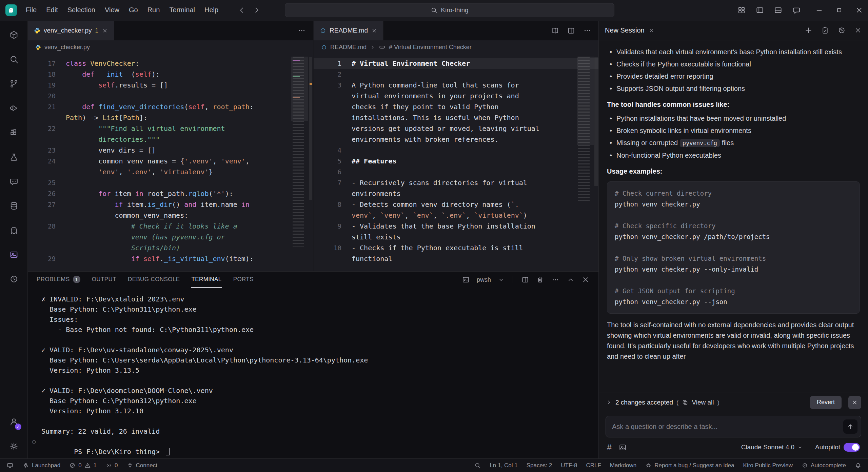  What do you see at coordinates (10, 465) in the screenshot?
I see `remote-indicator` at bounding box center [10, 465].